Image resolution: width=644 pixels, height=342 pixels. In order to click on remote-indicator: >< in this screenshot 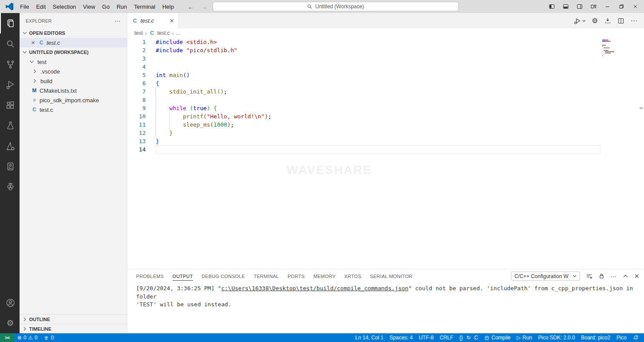, I will do `click(7, 338)`.